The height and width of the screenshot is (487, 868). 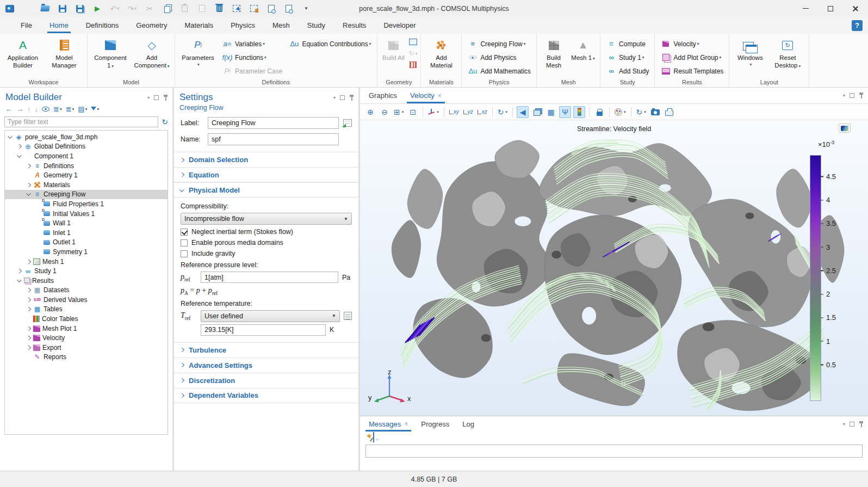 I want to click on tree-item-derived-values: 8.85Derived Values, so click(x=86, y=300).